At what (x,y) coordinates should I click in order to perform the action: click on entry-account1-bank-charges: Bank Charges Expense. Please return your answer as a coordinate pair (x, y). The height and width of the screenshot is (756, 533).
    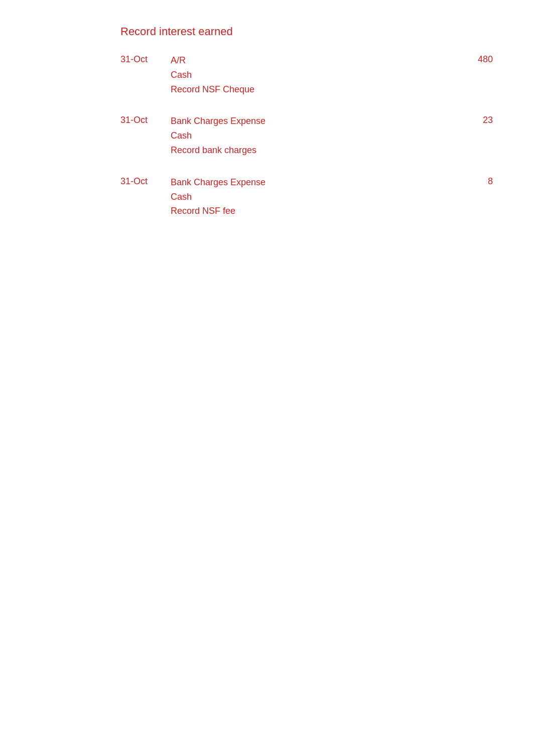
    Looking at the image, I should click on (312, 121).